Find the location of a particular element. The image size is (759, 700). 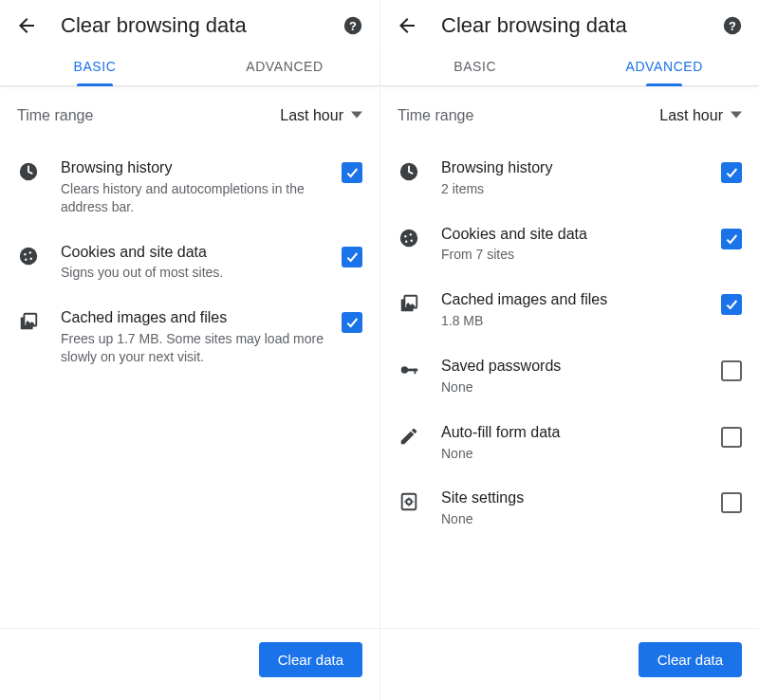

checkbox-saved-passwords is located at coordinates (731, 371).